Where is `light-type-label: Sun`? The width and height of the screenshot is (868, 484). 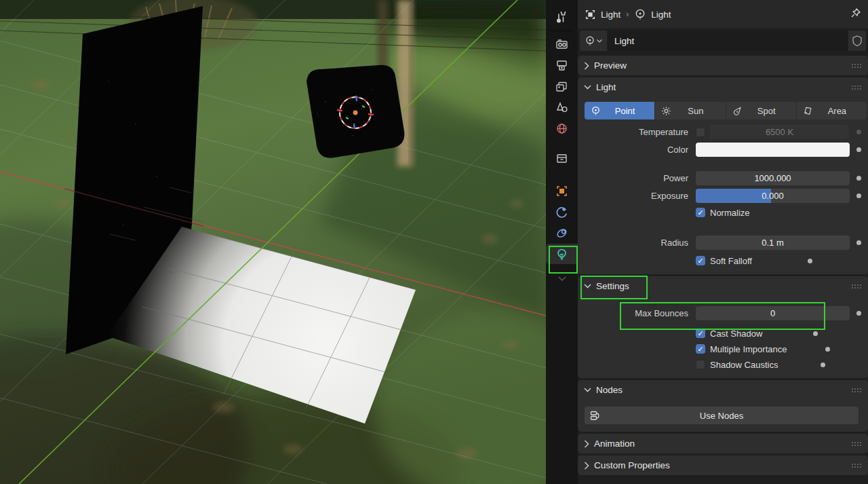
light-type-label: Sun is located at coordinates (701, 111).